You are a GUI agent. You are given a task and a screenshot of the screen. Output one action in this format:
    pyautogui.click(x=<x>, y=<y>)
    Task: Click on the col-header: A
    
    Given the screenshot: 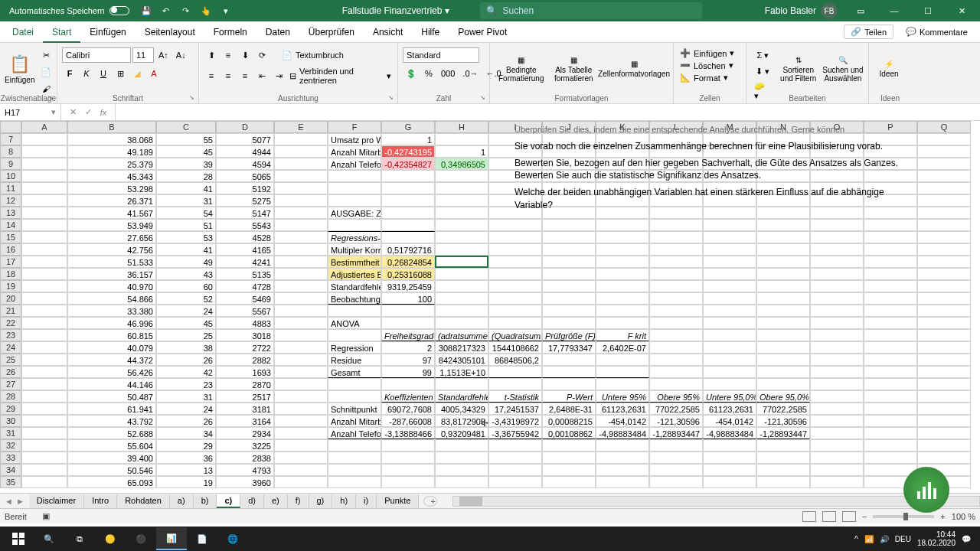 What is the action you would take?
    pyautogui.click(x=44, y=127)
    